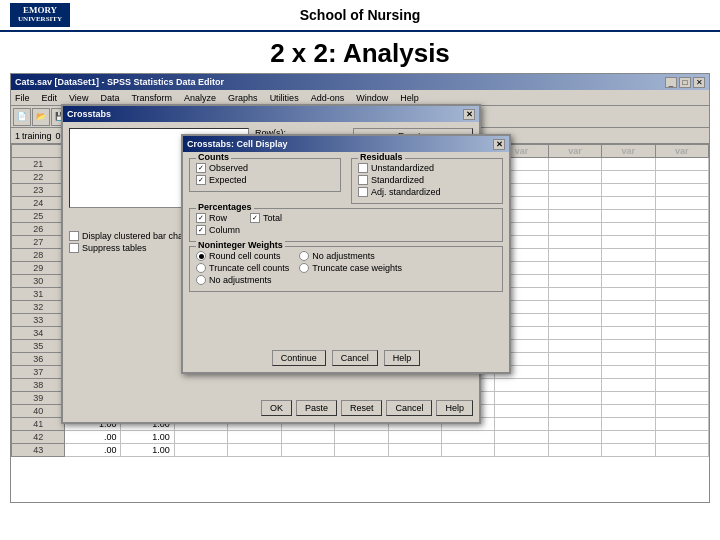 This screenshot has width=720, height=540. Describe the element at coordinates (363, 192) in the screenshot. I see `adjstd-checkbox` at that location.